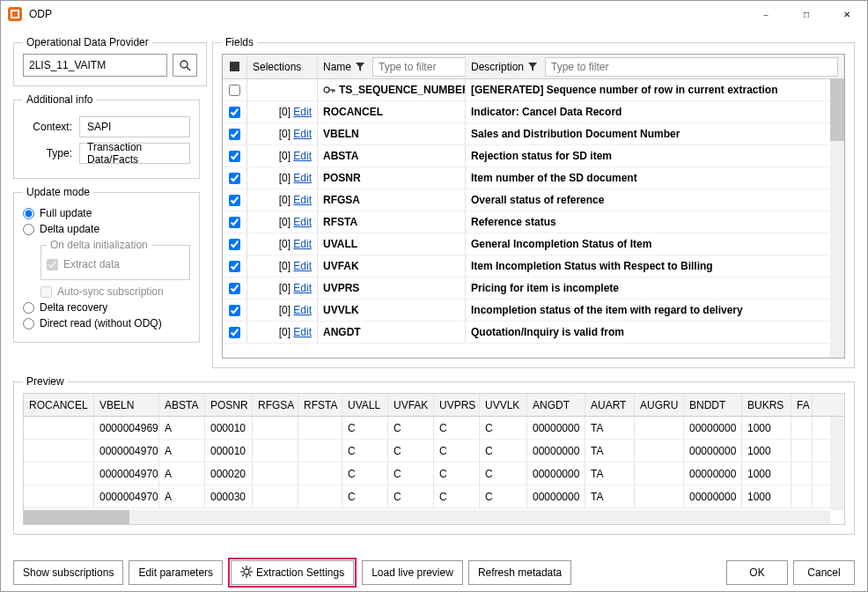 The height and width of the screenshot is (592, 868). I want to click on preview-col-AUART: AUART, so click(610, 405).